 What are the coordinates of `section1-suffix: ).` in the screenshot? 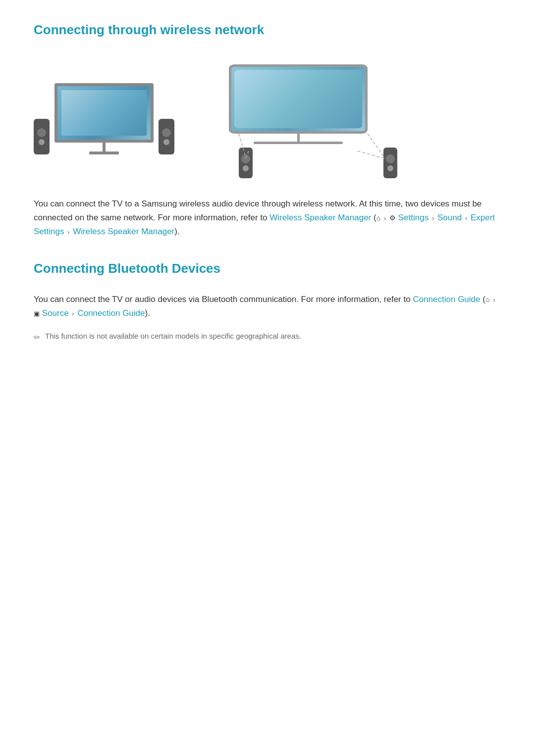 It's located at (177, 232).